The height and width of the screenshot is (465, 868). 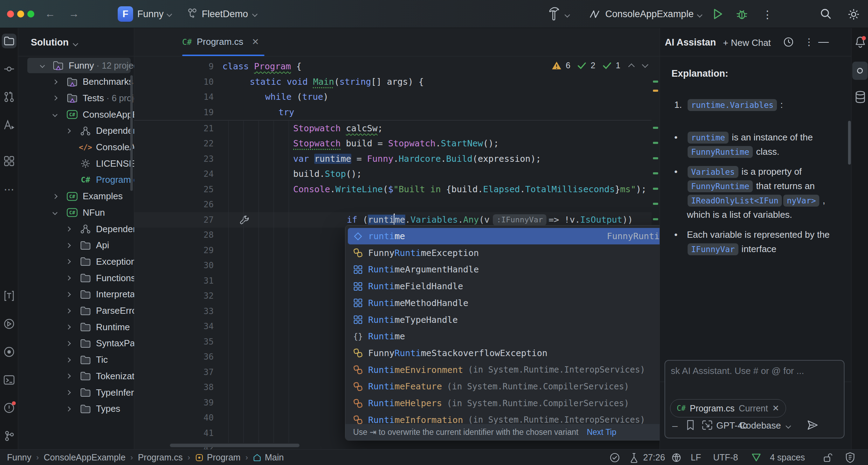 What do you see at coordinates (512, 286) in the screenshot?
I see `completion-item-runtimefieldhandle: RuntimeFieldHandle` at bounding box center [512, 286].